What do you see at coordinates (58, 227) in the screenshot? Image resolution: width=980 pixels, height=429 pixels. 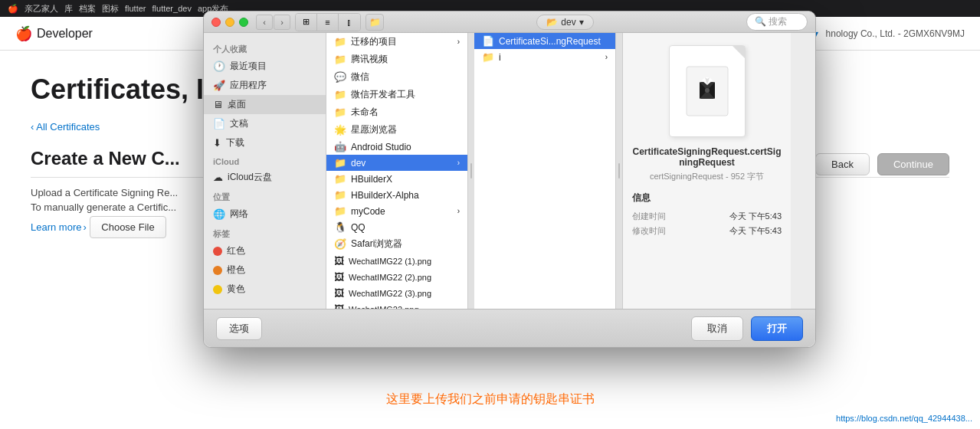 I see `learn-more-link: Learn more ›` at bounding box center [58, 227].